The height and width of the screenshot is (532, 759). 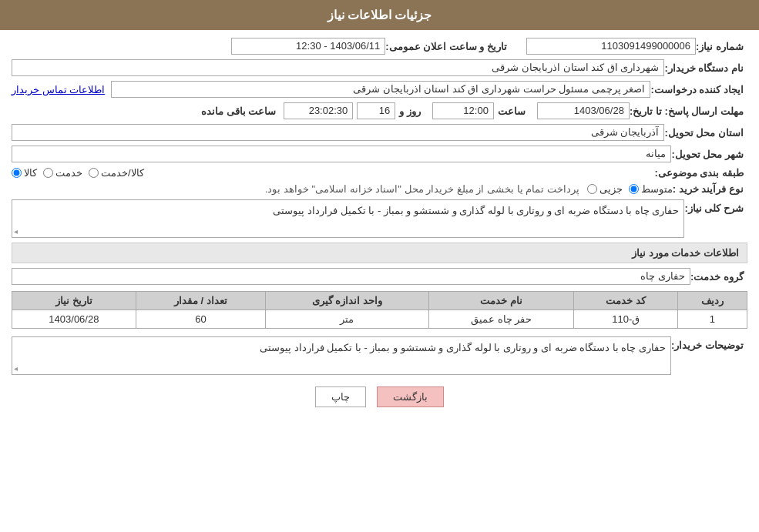 What do you see at coordinates (379, 253) in the screenshot?
I see `services-info-label: اطلاعات خدمات مورد نیاز` at bounding box center [379, 253].